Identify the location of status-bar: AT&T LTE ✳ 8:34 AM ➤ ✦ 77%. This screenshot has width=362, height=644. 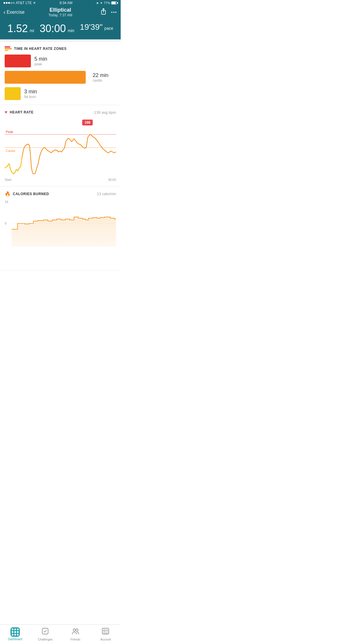
(60, 3).